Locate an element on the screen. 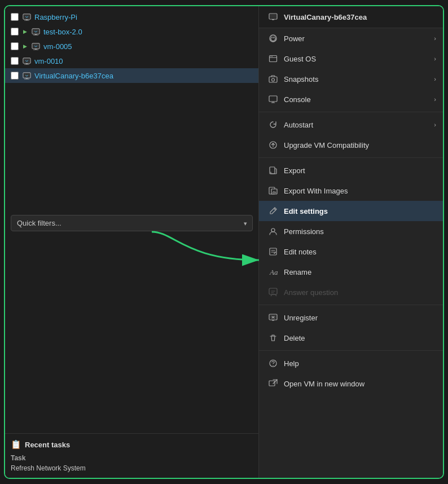 Image resolution: width=448 pixels, height=484 pixels. vm-item-virtualcanary: VirtualCanary-b6e37cea is located at coordinates (132, 76).